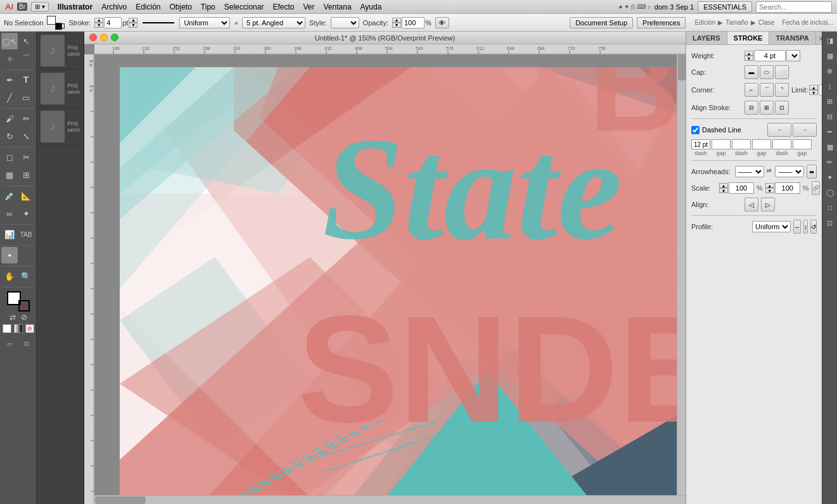 The height and width of the screenshot is (504, 837). Describe the element at coordinates (30, 329) in the screenshot. I see `none-btn: ⊘` at that location.